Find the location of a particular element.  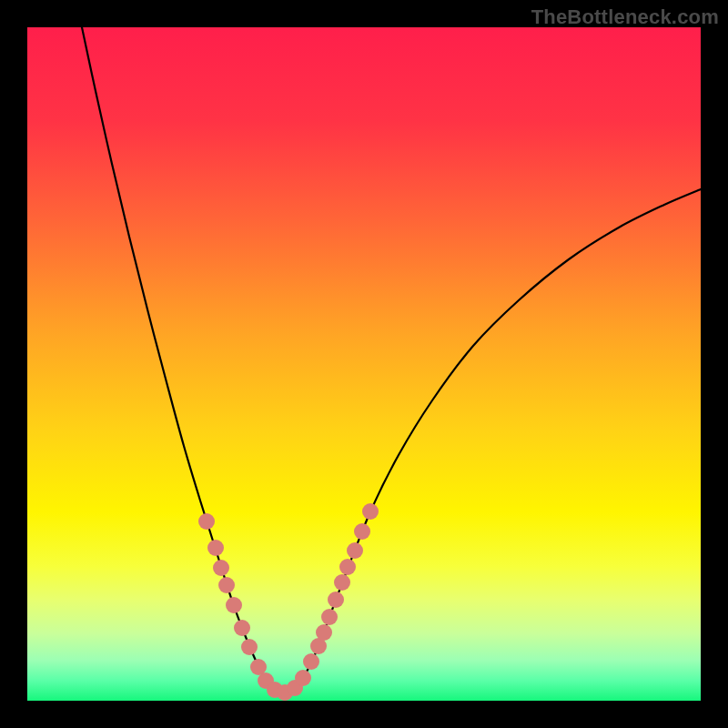

scatter-dots is located at coordinates (288, 602).